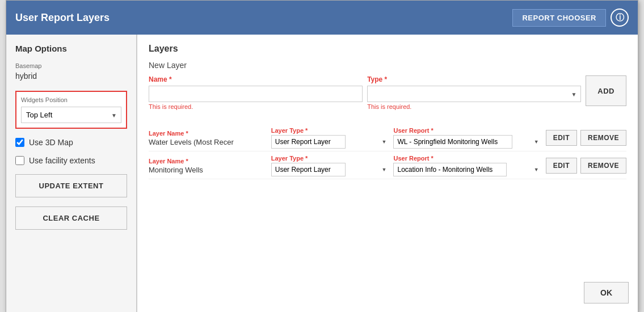  Describe the element at coordinates (20, 161) in the screenshot. I see `use-facility-extents-checkbox` at that location.